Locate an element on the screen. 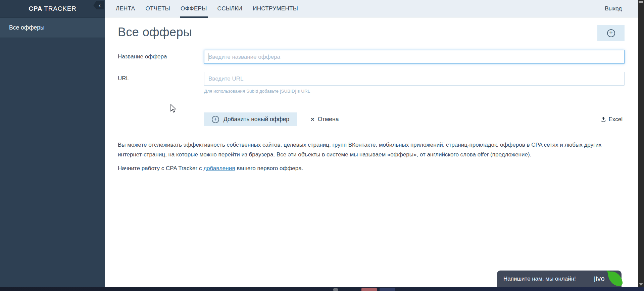 This screenshot has width=644, height=291. close-icon: ✕ is located at coordinates (313, 119).